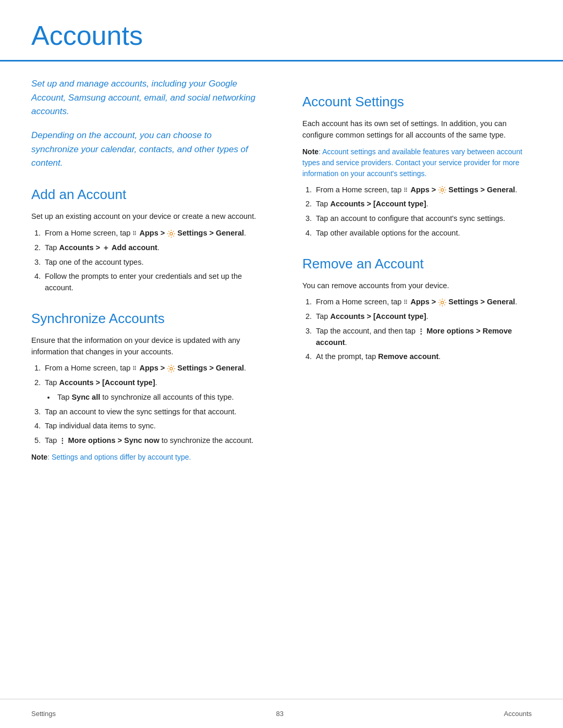 This screenshot has height=728, width=563. I want to click on add-account-label: Add account, so click(134, 248).